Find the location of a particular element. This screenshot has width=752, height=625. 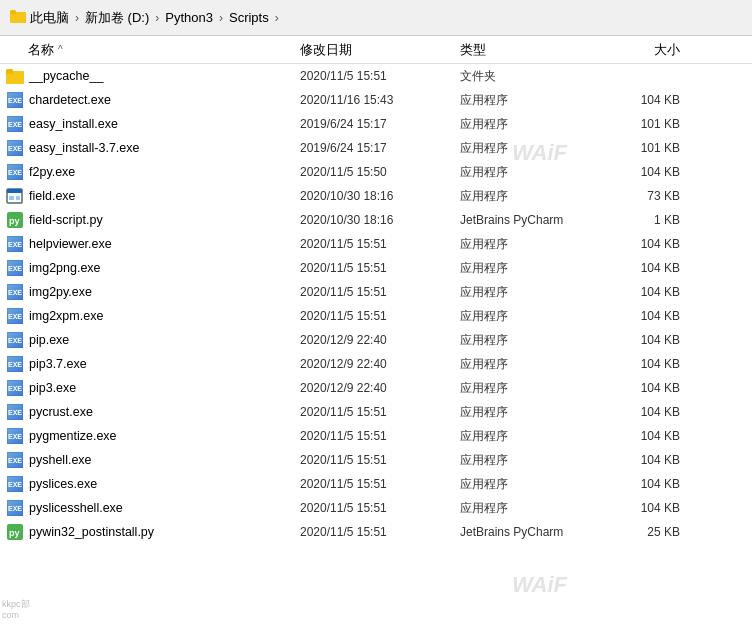

file-name: helpviewer.exe is located at coordinates (70, 244).